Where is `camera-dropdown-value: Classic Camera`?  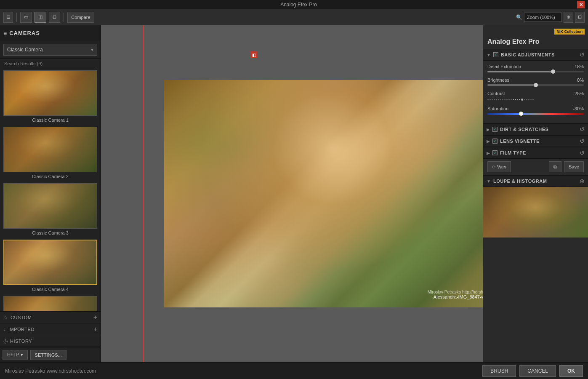
camera-dropdown-value: Classic Camera is located at coordinates (25, 50).